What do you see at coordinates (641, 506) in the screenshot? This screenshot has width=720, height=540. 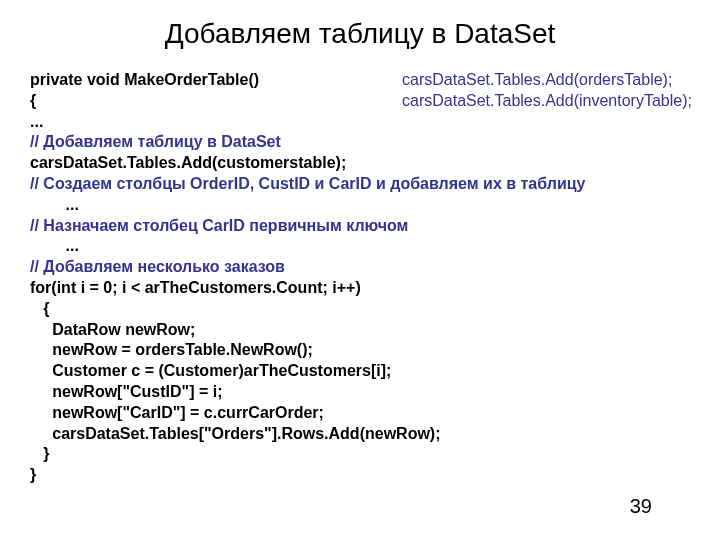 I see `page-number: 39` at bounding box center [641, 506].